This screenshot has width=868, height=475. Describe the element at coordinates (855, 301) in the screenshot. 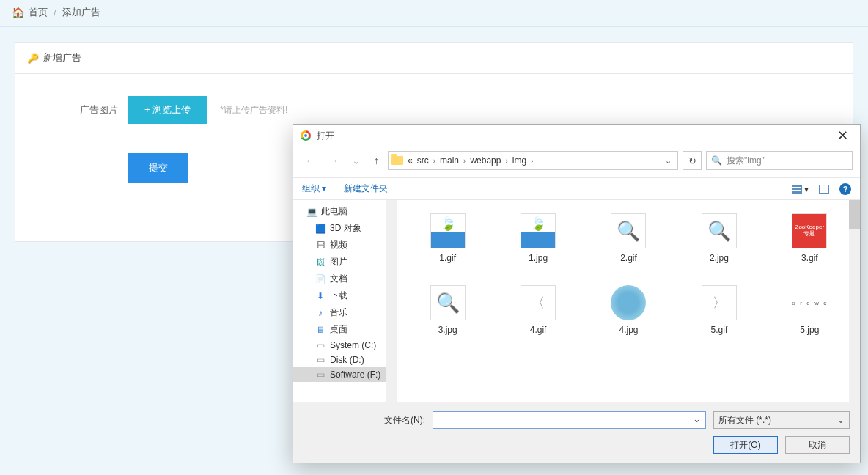

I see `scrollbar` at that location.